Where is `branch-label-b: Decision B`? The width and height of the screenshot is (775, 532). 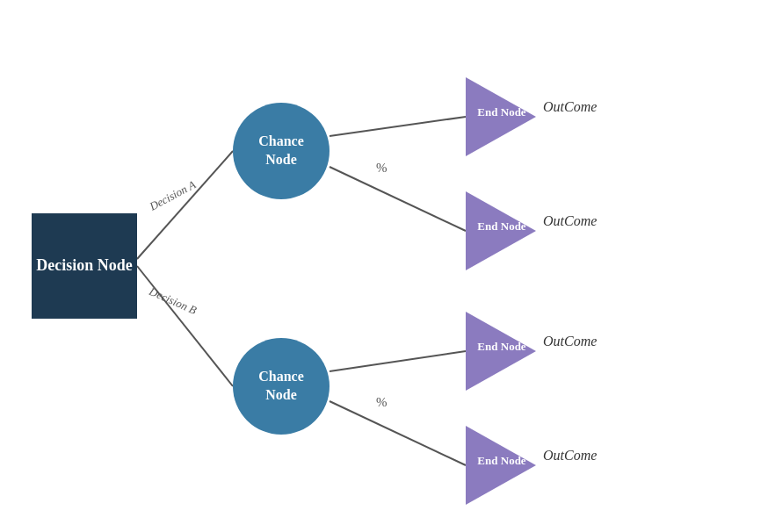
branch-label-b: Decision B is located at coordinates (172, 301).